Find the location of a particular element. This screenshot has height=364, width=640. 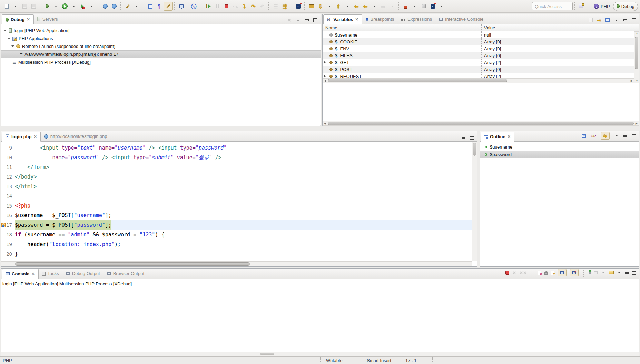

debug-tree-row: PHP Applications is located at coordinates (161, 39).